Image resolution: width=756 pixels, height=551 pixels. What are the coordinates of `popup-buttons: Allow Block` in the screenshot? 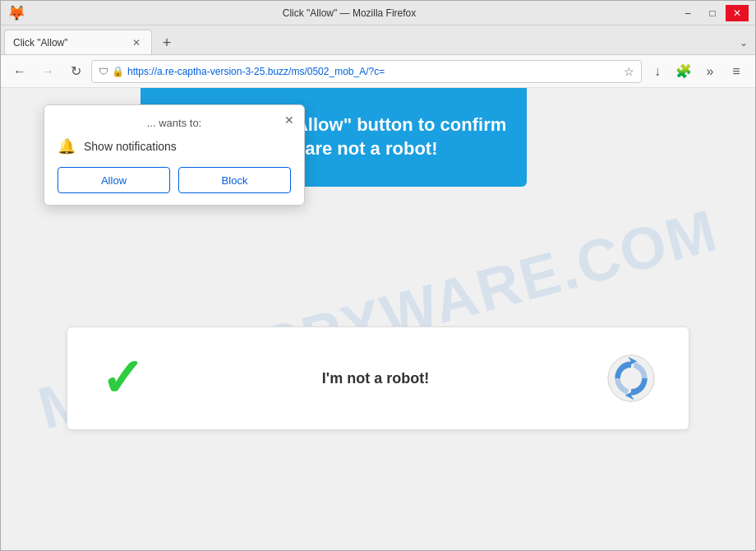 It's located at (174, 180).